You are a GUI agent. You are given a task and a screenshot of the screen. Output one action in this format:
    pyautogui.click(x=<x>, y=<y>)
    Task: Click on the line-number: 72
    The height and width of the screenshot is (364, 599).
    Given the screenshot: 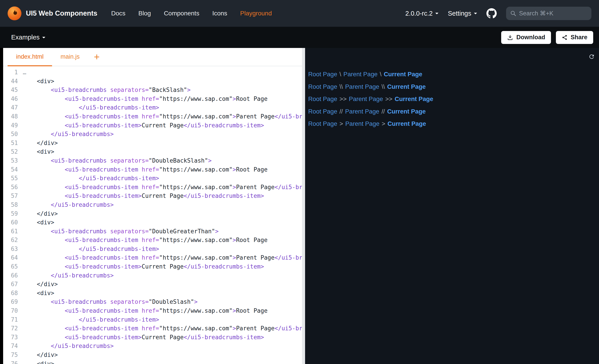 What is the action you would take?
    pyautogui.click(x=13, y=329)
    